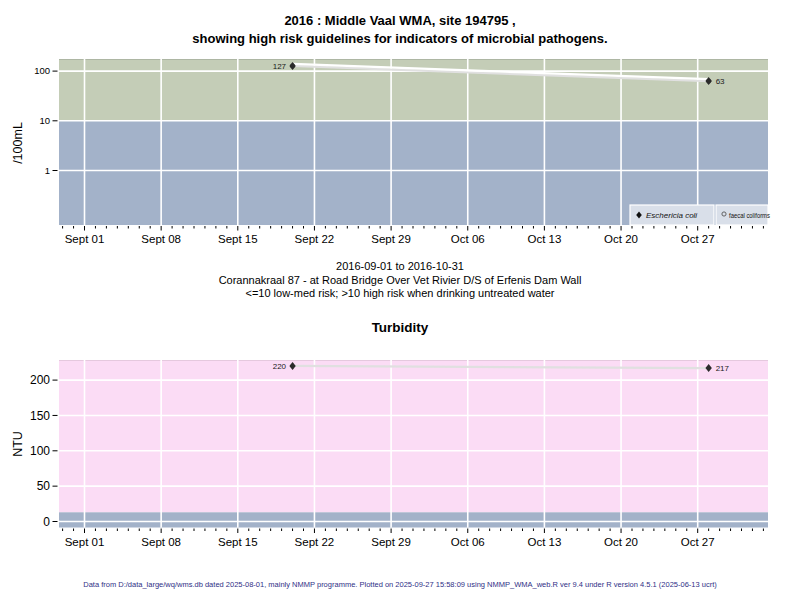 The image size is (800, 600). Describe the element at coordinates (400, 30) in the screenshot. I see `page-title: 2016 : Middle Vaal WMA, site 194795 , sh…` at that location.